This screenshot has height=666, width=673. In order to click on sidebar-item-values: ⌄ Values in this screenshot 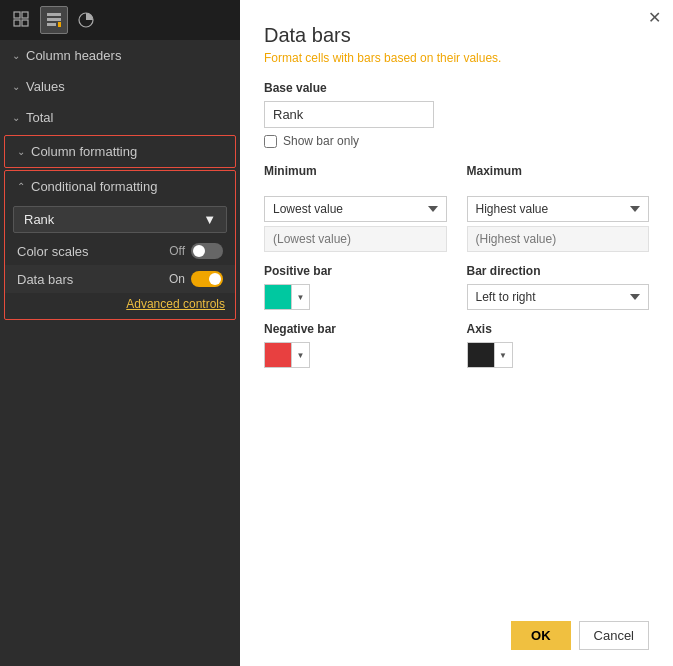, I will do `click(120, 86)`.